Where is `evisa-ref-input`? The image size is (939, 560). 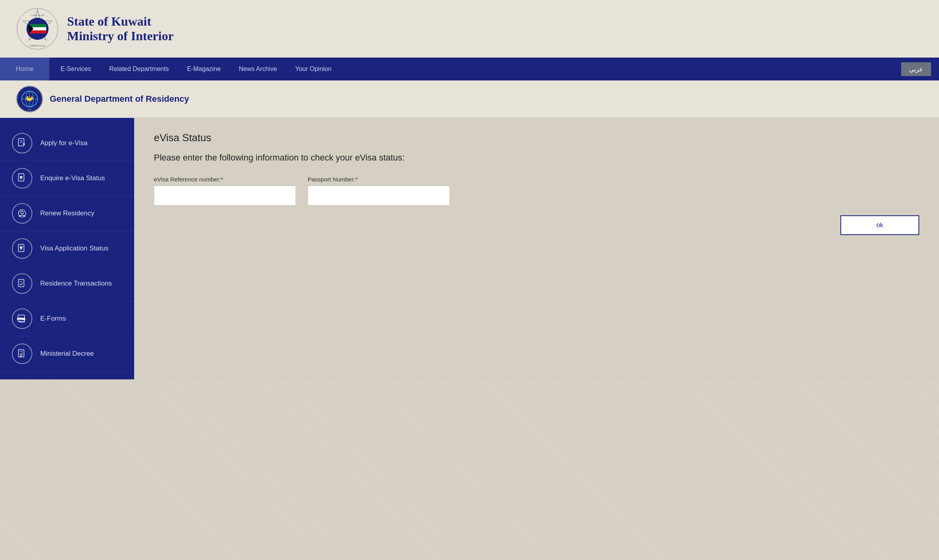 evisa-ref-input is located at coordinates (225, 196).